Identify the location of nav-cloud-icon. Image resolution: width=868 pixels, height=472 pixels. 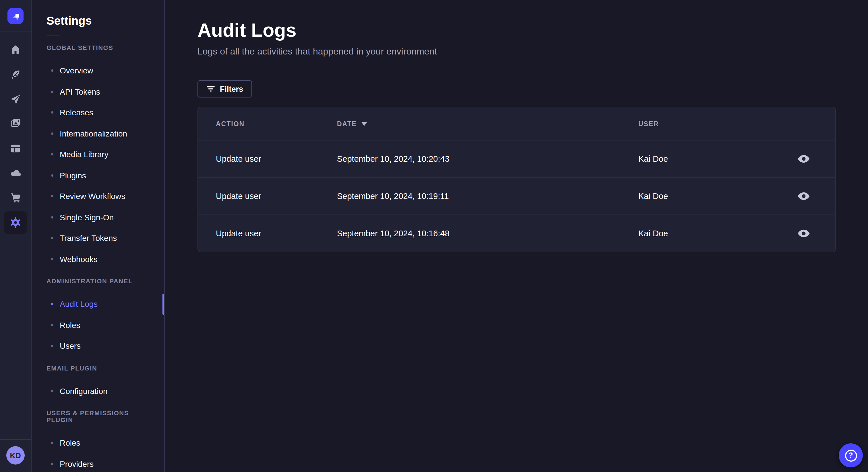
(16, 173).